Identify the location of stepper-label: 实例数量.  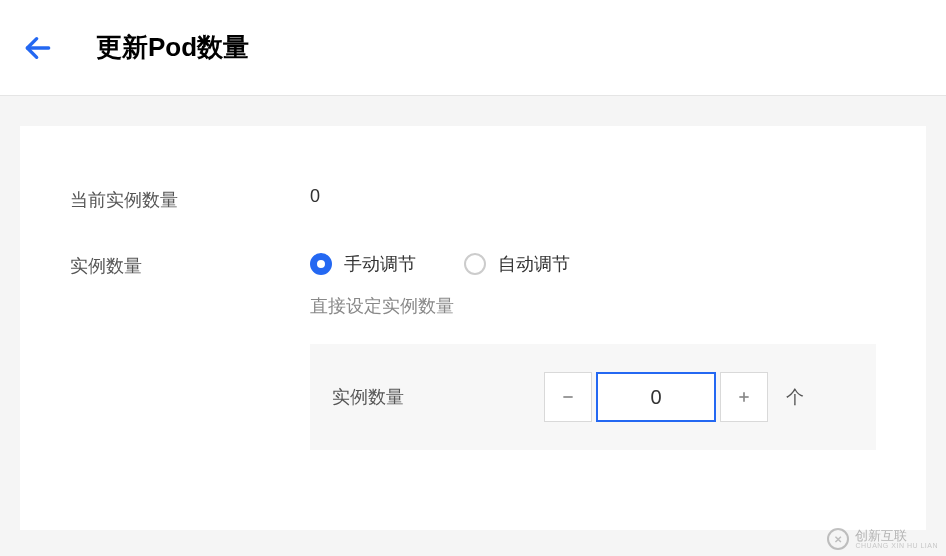
(368, 397).